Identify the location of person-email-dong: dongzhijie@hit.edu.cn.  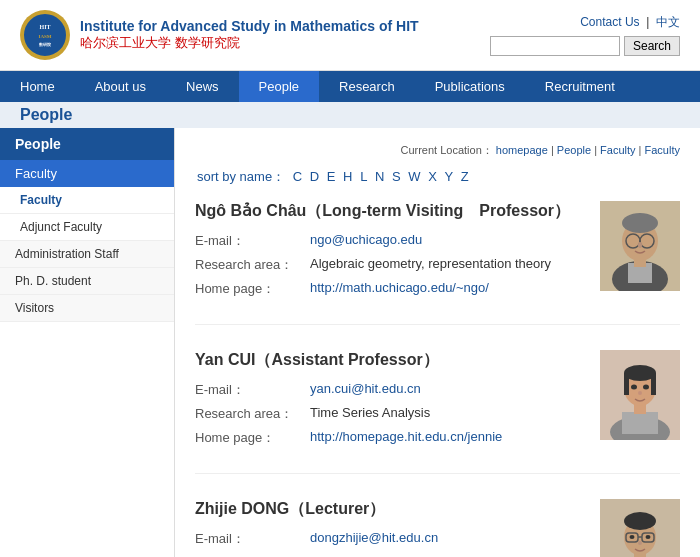
(374, 539).